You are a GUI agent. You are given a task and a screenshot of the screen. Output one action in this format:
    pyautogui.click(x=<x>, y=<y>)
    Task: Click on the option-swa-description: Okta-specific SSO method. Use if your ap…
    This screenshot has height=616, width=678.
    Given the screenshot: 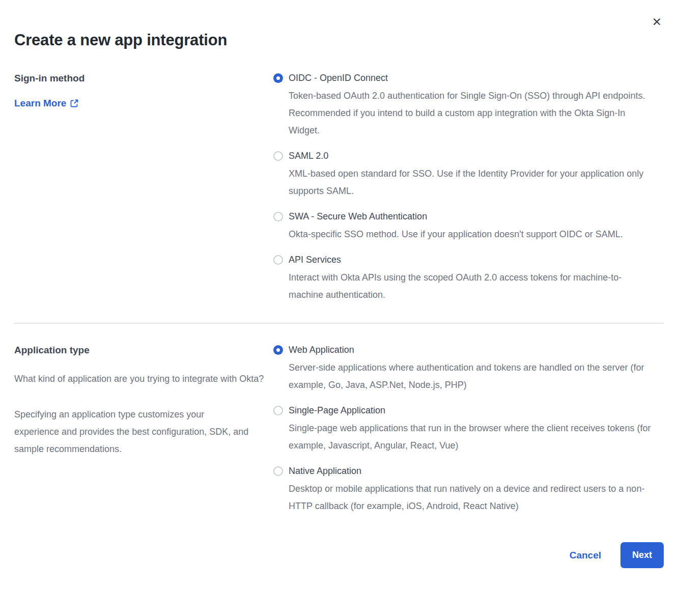 What is the action you would take?
    pyautogui.click(x=456, y=234)
    